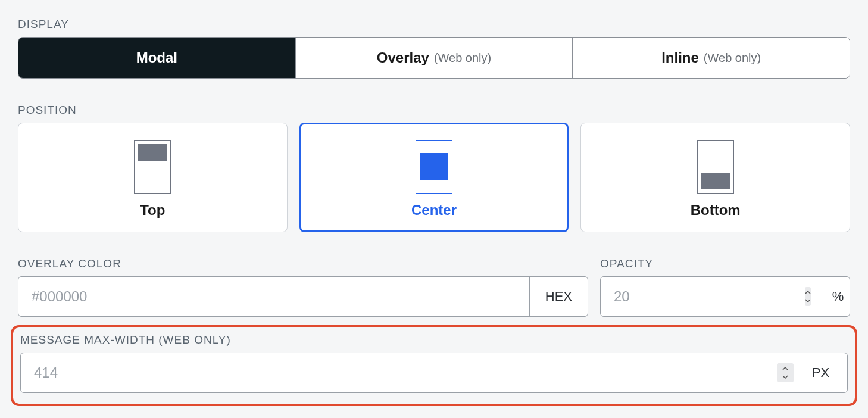 Image resolution: width=868 pixels, height=418 pixels. What do you see at coordinates (274, 297) in the screenshot?
I see `overlay-color-input` at bounding box center [274, 297].